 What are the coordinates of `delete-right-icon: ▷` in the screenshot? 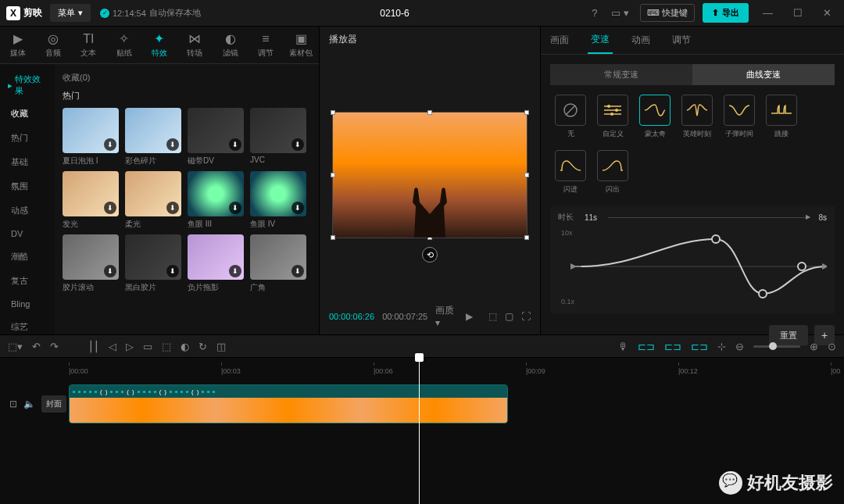 It's located at (130, 347).